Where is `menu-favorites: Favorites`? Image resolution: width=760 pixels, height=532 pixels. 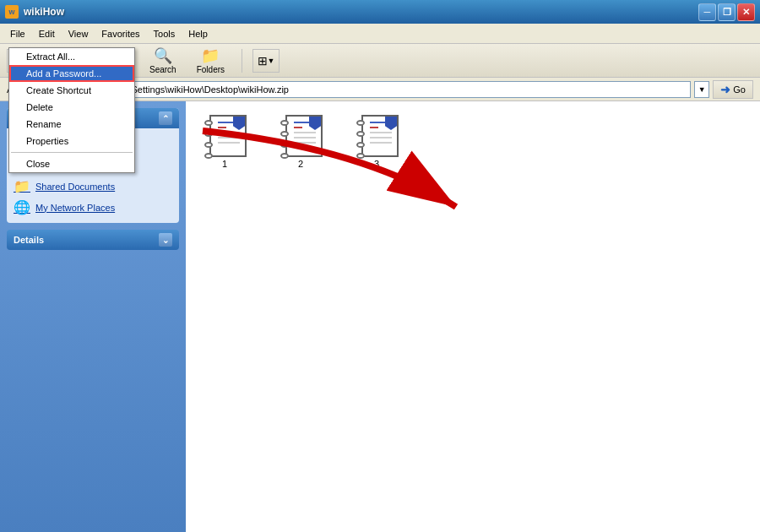 menu-favorites: Favorites is located at coordinates (120, 34).